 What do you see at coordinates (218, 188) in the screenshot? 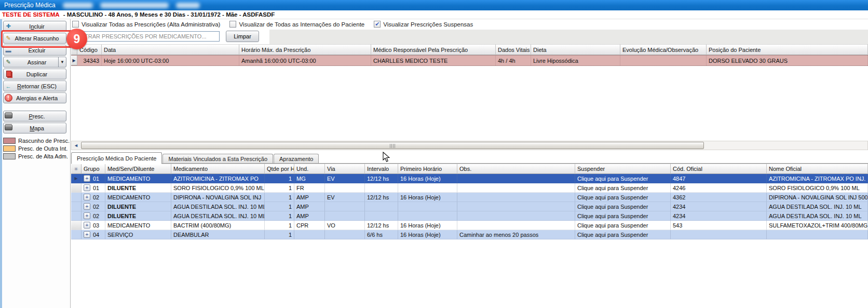
I see `cell-medicamento: SORO FISIOLOGICO 0,9% 100 ML` at bounding box center [218, 188].